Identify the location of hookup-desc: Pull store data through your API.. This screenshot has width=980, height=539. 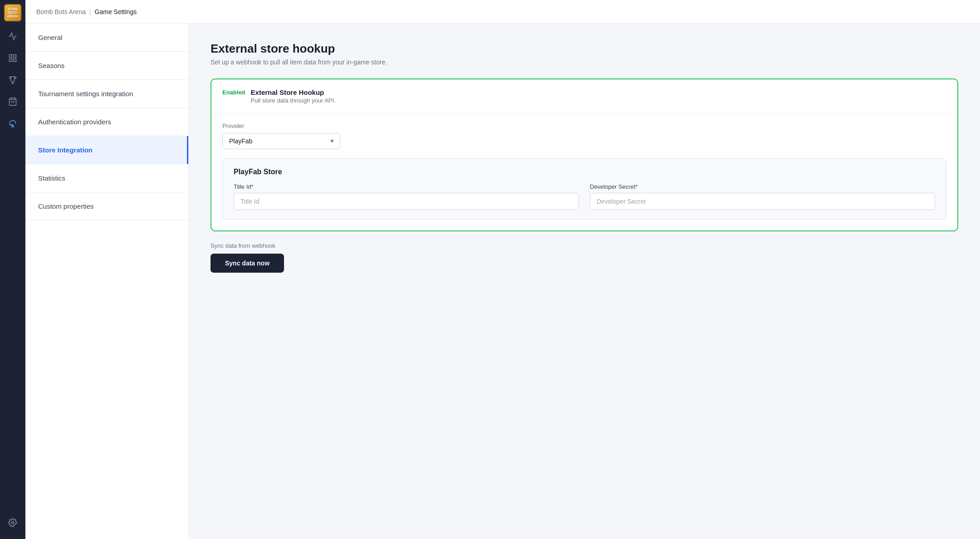
(293, 101).